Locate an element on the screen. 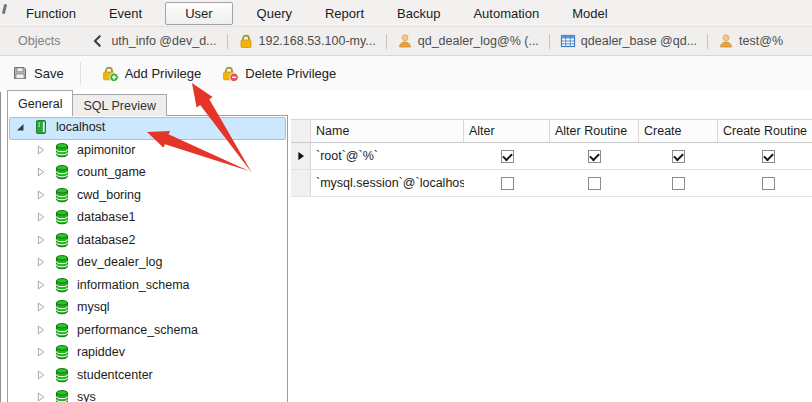  connection-tab-bar: Objects uth_info @dev_d... 192.168.53.10… is located at coordinates (406, 42).